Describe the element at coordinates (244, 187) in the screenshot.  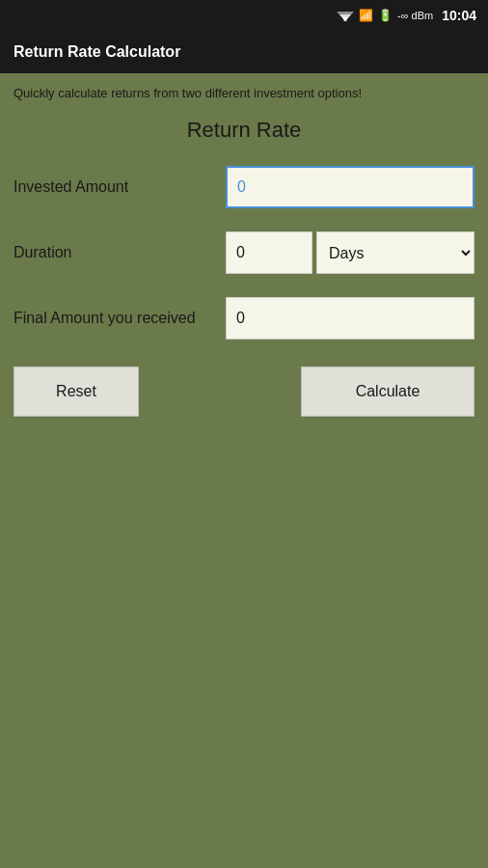
I see `invested-amount-row: Invested Amount` at that location.